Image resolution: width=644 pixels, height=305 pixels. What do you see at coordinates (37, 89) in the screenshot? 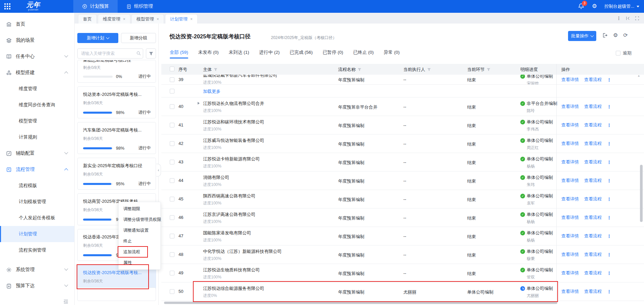
I see `sidebar-item-dimension-management: 维度管理` at bounding box center [37, 89].